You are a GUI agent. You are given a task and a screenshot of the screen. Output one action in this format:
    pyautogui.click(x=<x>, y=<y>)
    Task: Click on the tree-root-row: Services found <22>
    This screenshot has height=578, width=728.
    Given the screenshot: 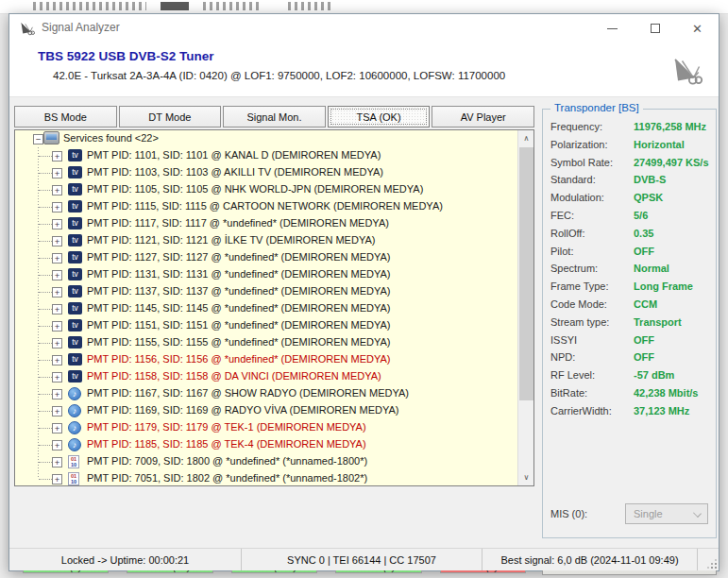 What is the action you would take?
    pyautogui.click(x=266, y=139)
    